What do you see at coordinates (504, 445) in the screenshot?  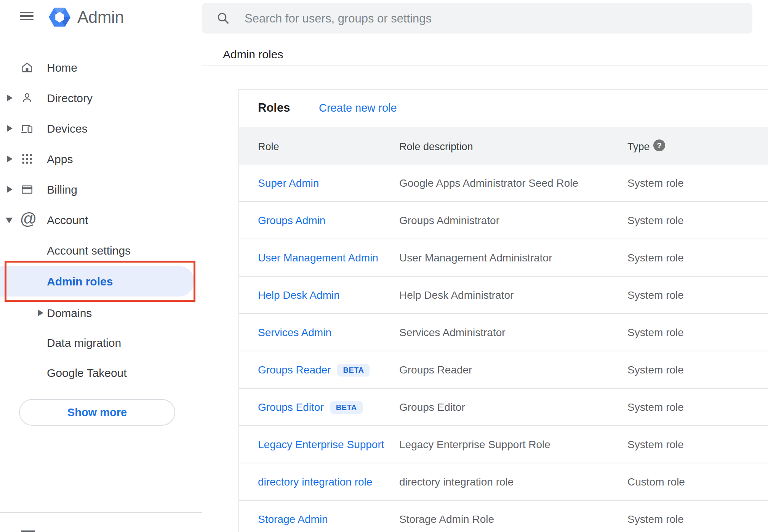 I see `table-row: Legacy Enterprise Support Legacy Enterpr…` at bounding box center [504, 445].